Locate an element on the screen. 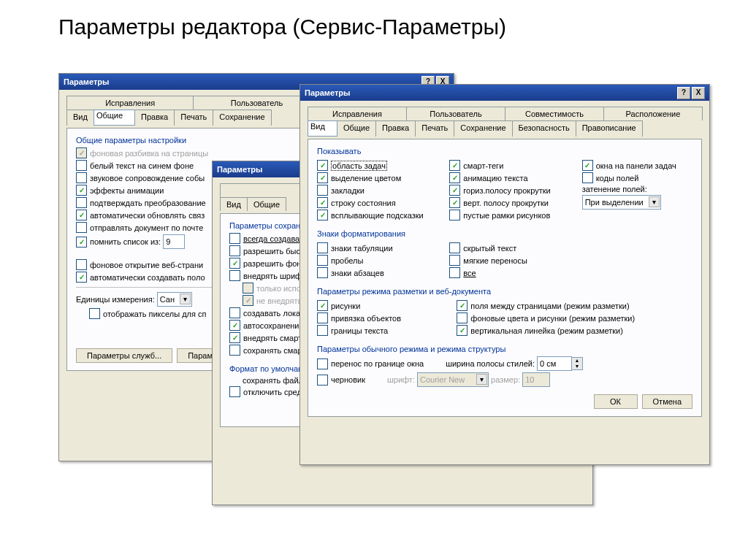  cb-tabs is located at coordinates (323, 248).